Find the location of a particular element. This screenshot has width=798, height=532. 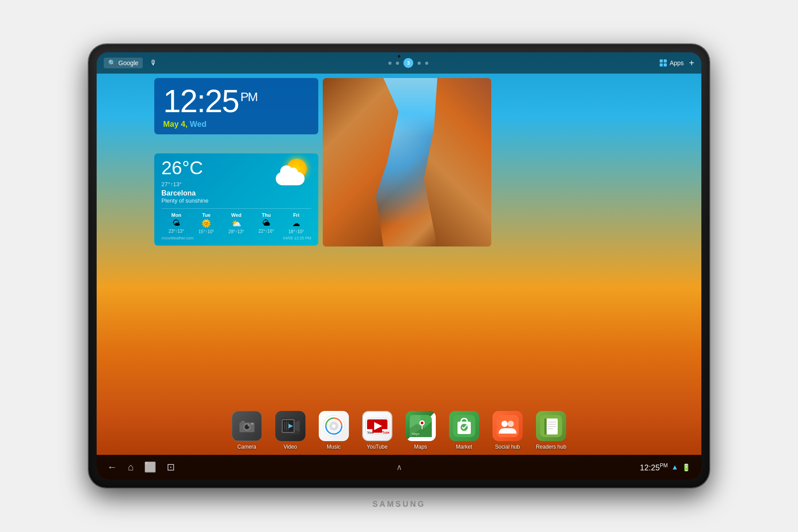

forecast-thu-name: Thu is located at coordinates (266, 215).